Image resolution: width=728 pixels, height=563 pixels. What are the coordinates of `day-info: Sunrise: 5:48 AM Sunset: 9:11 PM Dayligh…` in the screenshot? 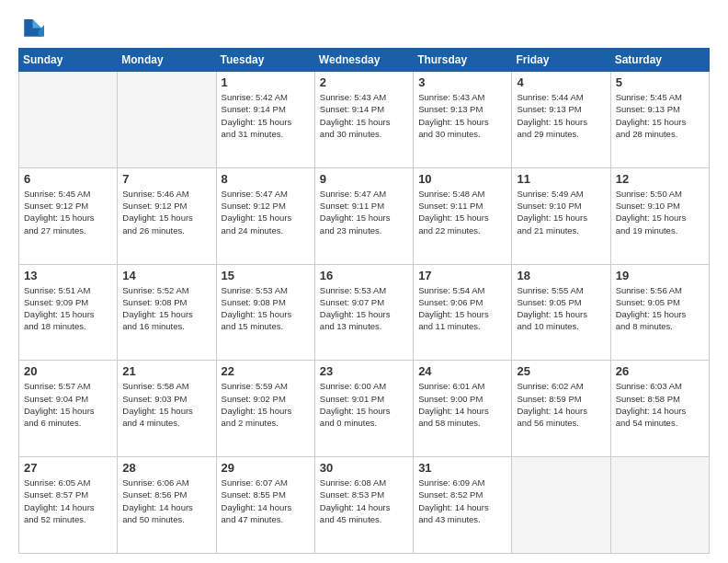 It's located at (462, 212).